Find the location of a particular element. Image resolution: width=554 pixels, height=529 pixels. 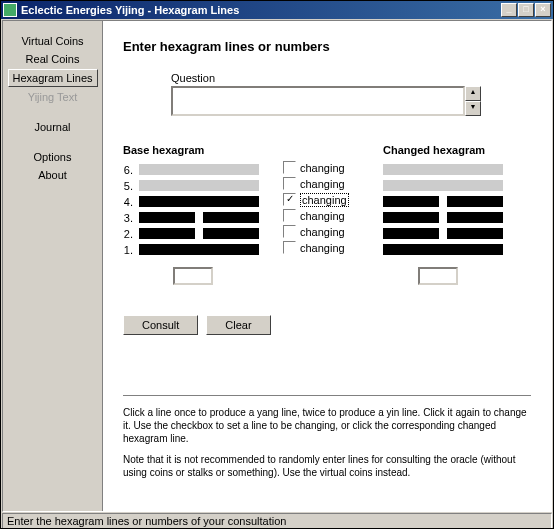

base-number-input is located at coordinates (193, 276).